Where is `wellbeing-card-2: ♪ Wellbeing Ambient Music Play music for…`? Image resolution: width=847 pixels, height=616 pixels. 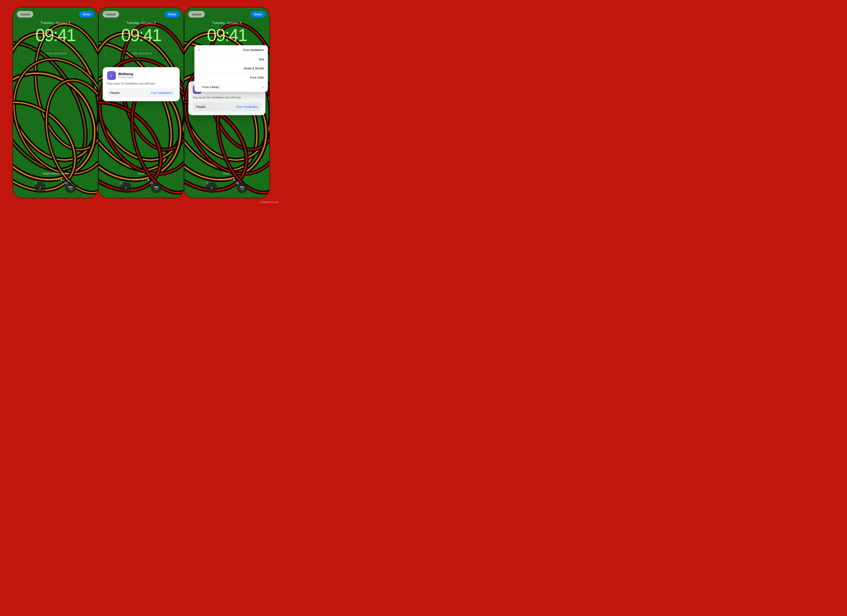 wellbeing-card-2: ♪ Wellbeing Ambient Music Play music for… is located at coordinates (141, 84).